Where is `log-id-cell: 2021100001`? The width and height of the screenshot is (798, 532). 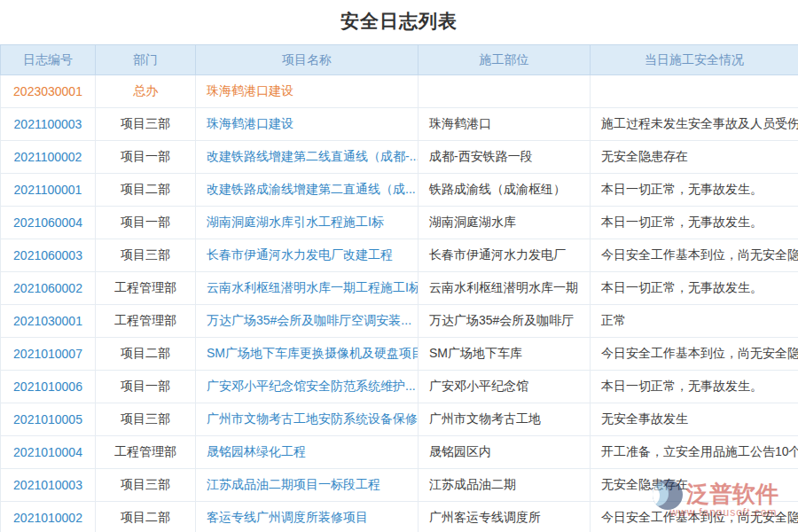 log-id-cell: 2021100001 is located at coordinates (48, 190).